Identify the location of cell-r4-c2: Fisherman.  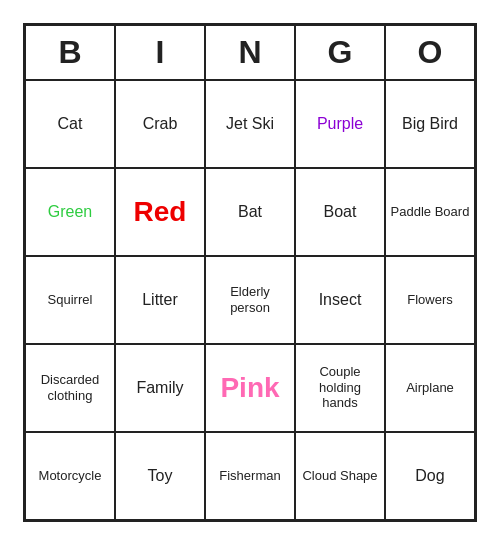
(250, 476).